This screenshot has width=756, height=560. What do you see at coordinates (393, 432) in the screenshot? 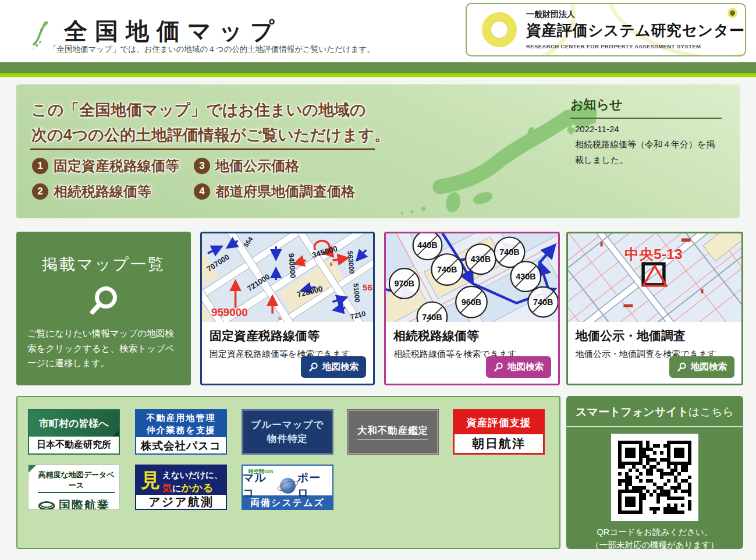
I see `banner-daiwa-fudosan-kantei: 大和不動産鑑定` at bounding box center [393, 432].